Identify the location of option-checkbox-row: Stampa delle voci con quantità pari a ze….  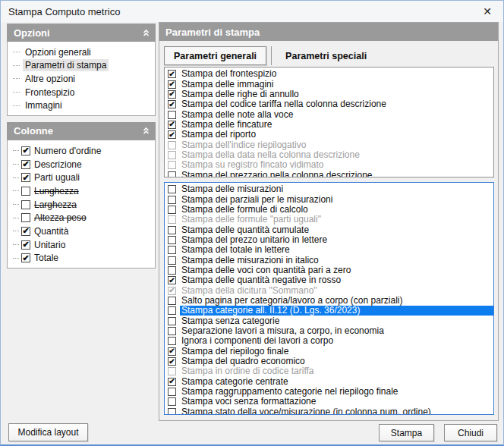
(329, 270).